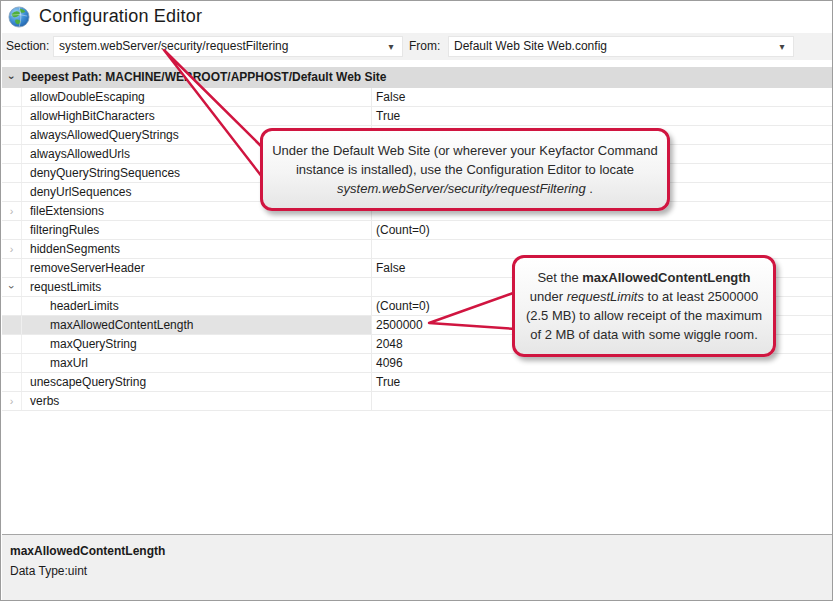  I want to click on property-name: requestLimits, so click(197, 287).